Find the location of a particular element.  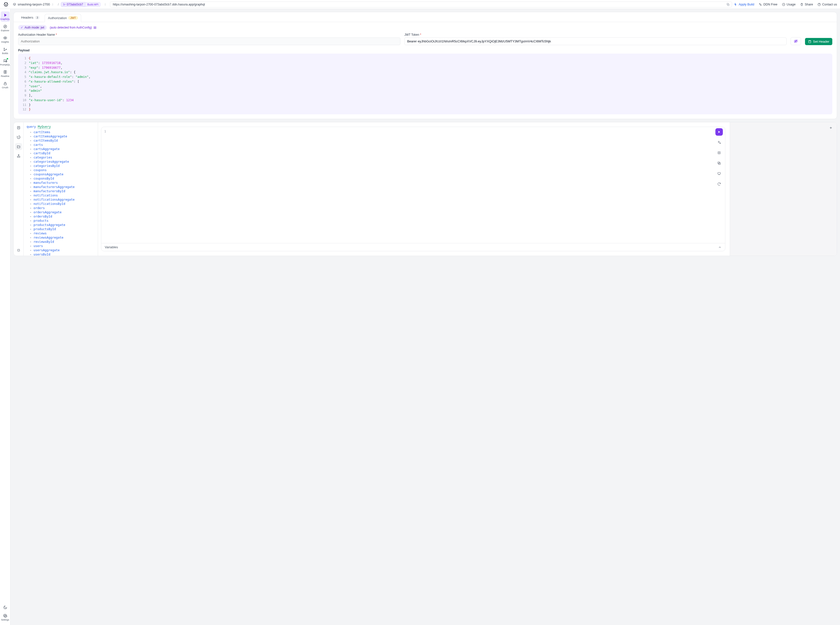

gear-icon is located at coordinates (5, 616).